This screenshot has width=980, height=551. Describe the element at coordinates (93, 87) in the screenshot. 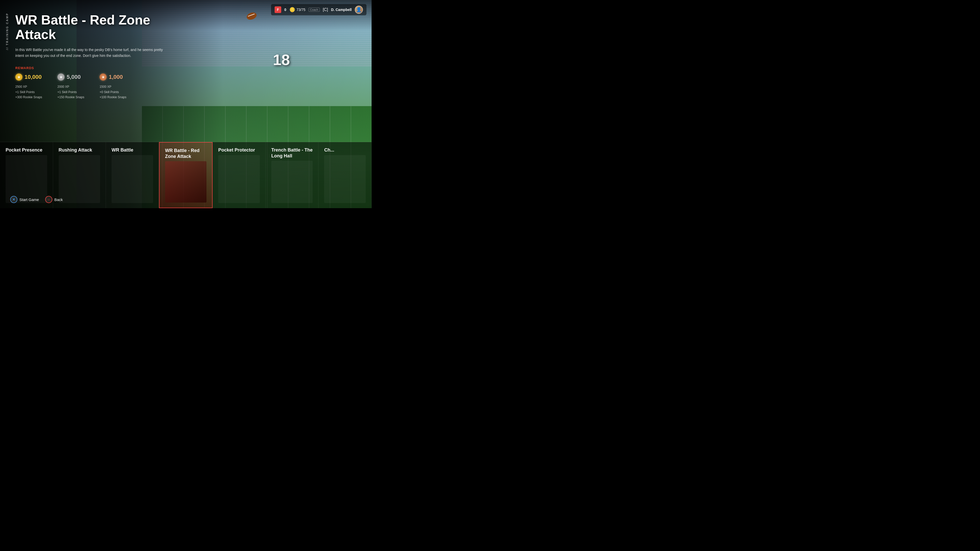

I see `rewards-row: ★ 10,000 2500 XP +1 Skill Points +300 Ro…` at that location.